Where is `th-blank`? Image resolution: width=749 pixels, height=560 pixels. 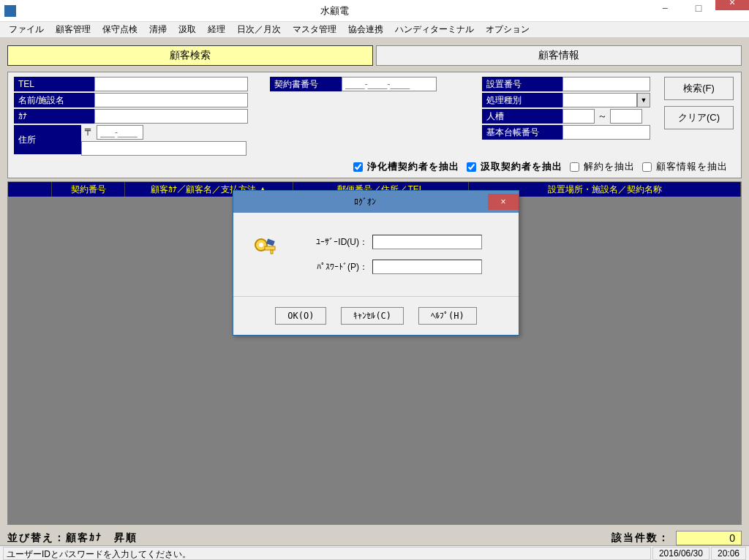
th-blank is located at coordinates (30, 189).